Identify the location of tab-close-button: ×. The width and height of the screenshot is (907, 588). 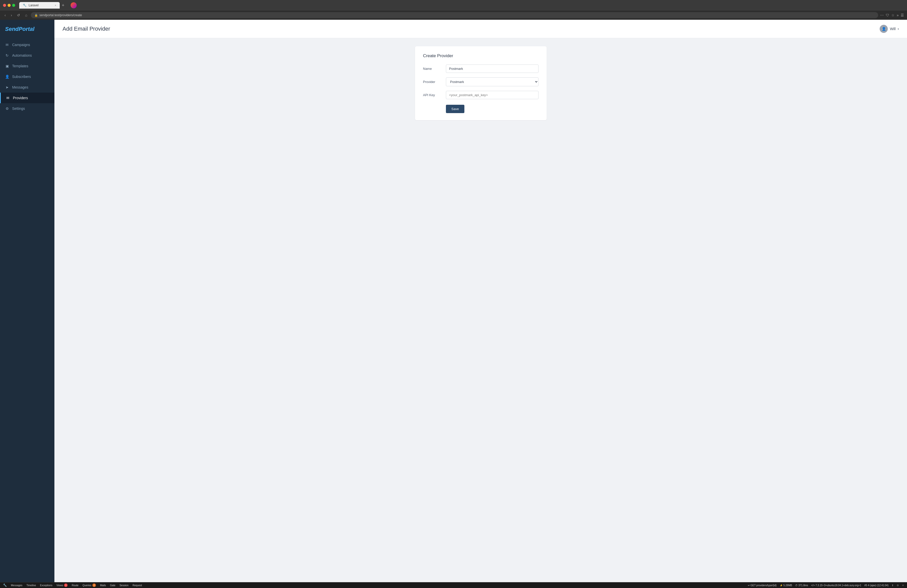
(55, 5).